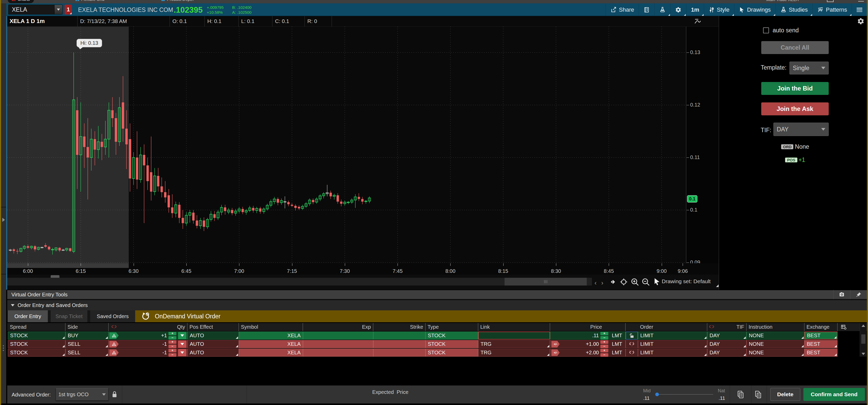 The image size is (868, 405). What do you see at coordinates (766, 30) in the screenshot?
I see `auto-send-checkbox` at bounding box center [766, 30].